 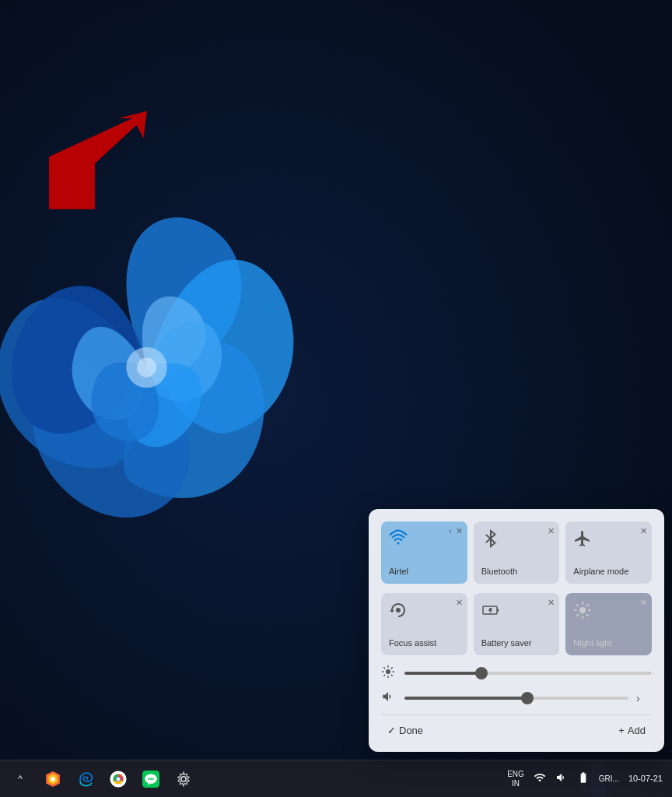 What do you see at coordinates (392, 730) in the screenshot?
I see `check-icon: ✓` at bounding box center [392, 730].